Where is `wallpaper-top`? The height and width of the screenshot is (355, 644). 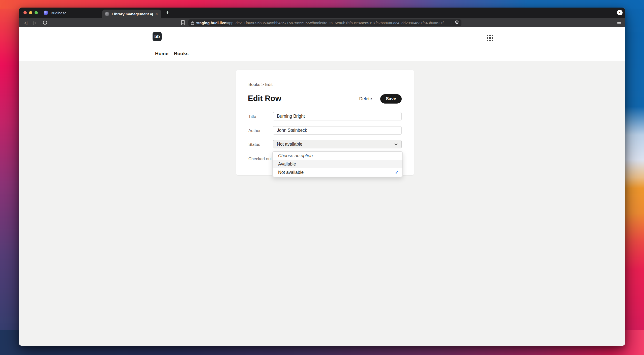
wallpaper-top is located at coordinates (322, 4).